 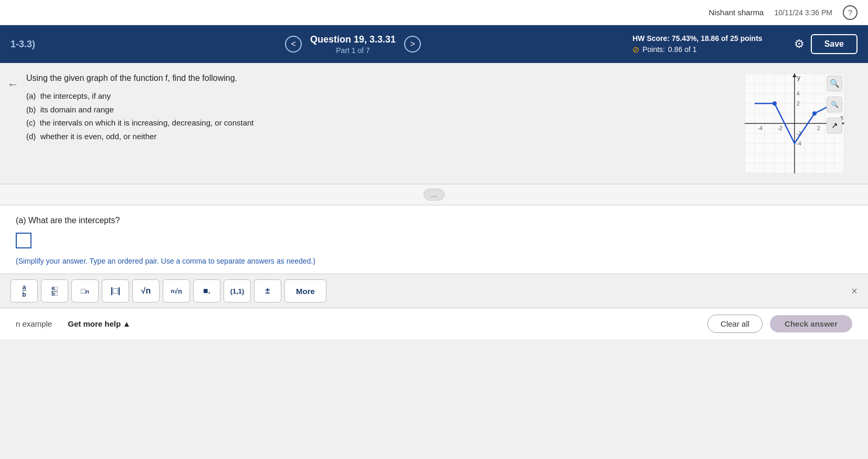 I want to click on ordered-pair-button: (1,1), so click(x=237, y=291).